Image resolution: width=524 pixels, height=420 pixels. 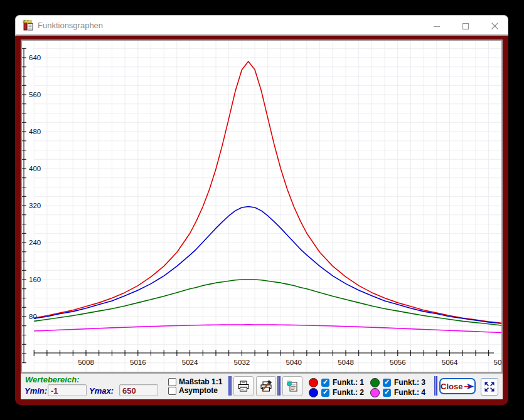 I want to click on function-3-legend: Funkt.: 3, so click(x=398, y=382).